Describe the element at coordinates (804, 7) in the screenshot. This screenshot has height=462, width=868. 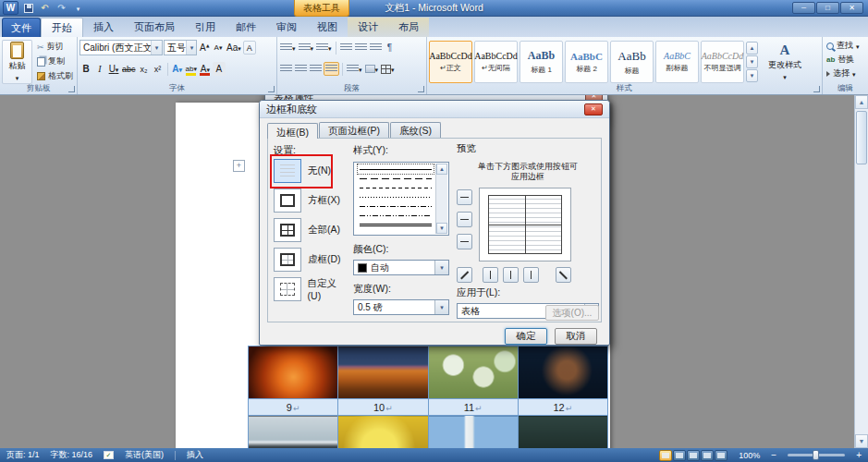
I see `minimize-button` at that location.